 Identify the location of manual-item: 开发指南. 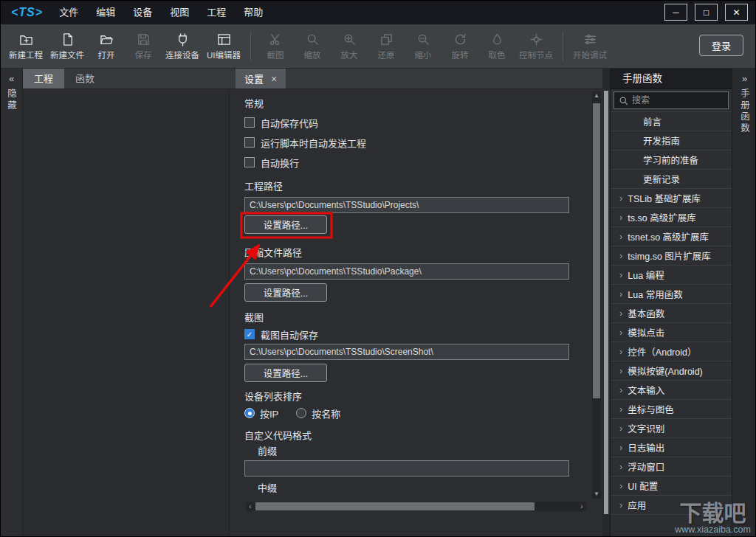
(671, 141).